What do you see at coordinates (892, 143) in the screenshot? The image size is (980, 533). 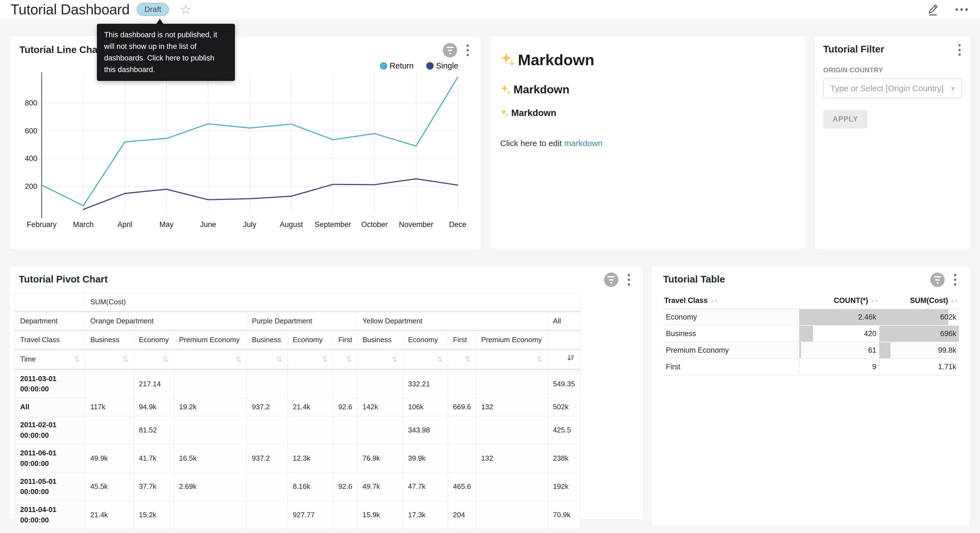 I see `filter-card: Tutorial Filter ORIGIN COUNTRY Type or S…` at bounding box center [892, 143].